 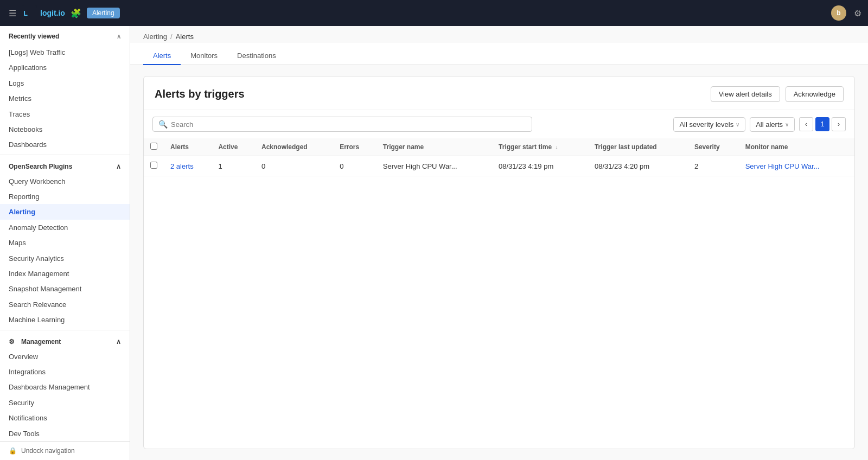 What do you see at coordinates (540, 148) in the screenshot?
I see `th-trigger-start-time: Trigger start time ↓` at bounding box center [540, 148].